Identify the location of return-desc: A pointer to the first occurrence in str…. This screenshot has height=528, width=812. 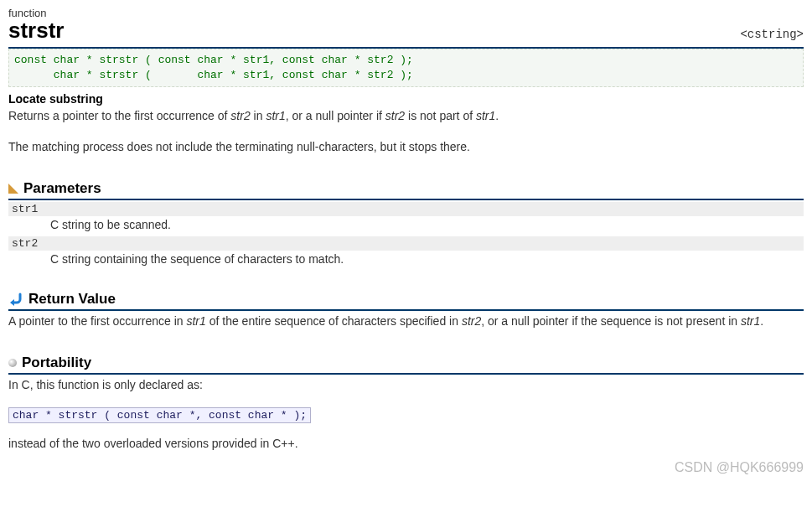
(406, 321).